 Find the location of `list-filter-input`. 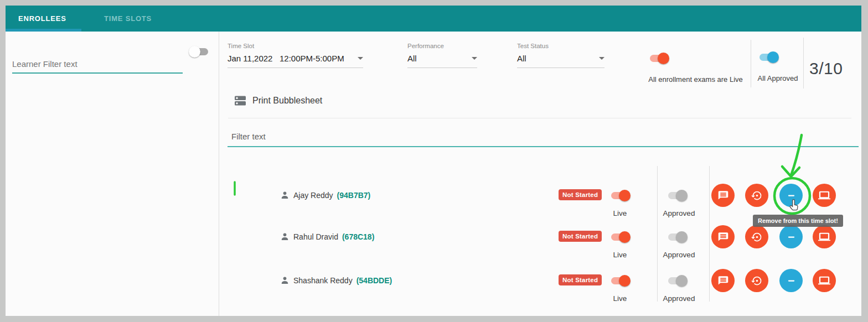

list-filter-input is located at coordinates (543, 139).